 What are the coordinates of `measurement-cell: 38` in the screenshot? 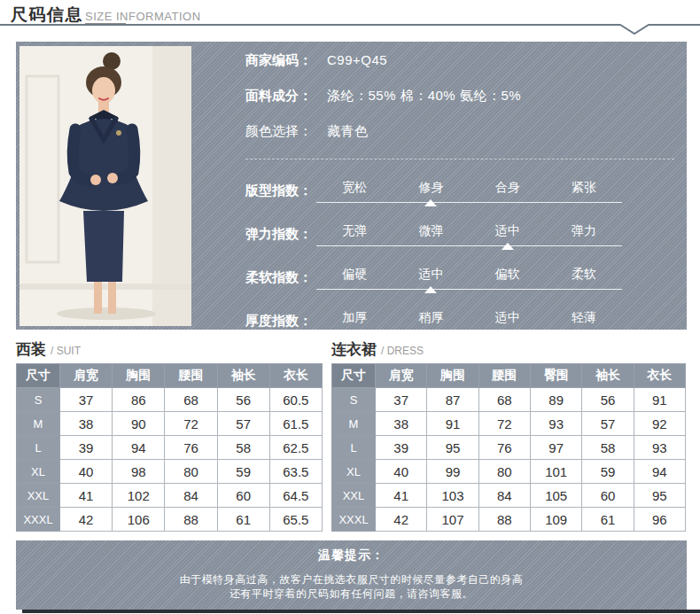 It's located at (87, 424).